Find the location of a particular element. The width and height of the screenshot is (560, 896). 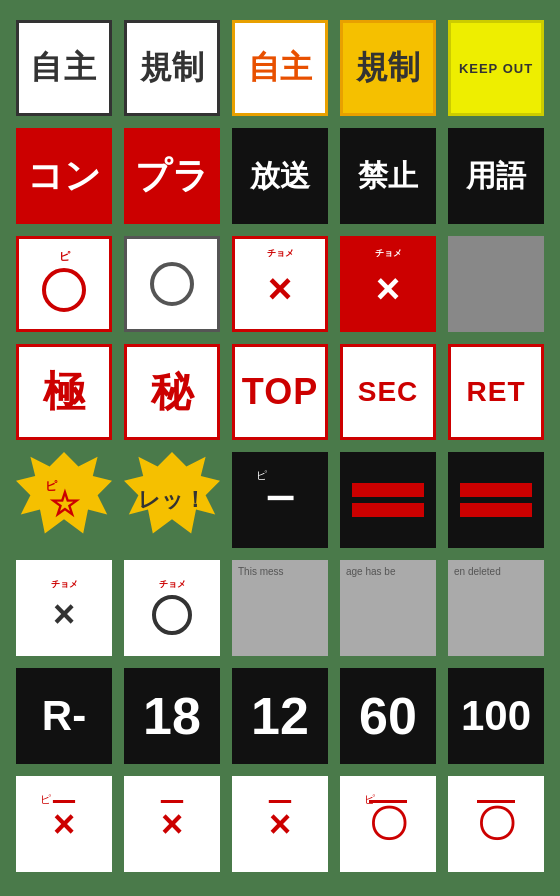

x-mark-red: × is located at coordinates (388, 289).